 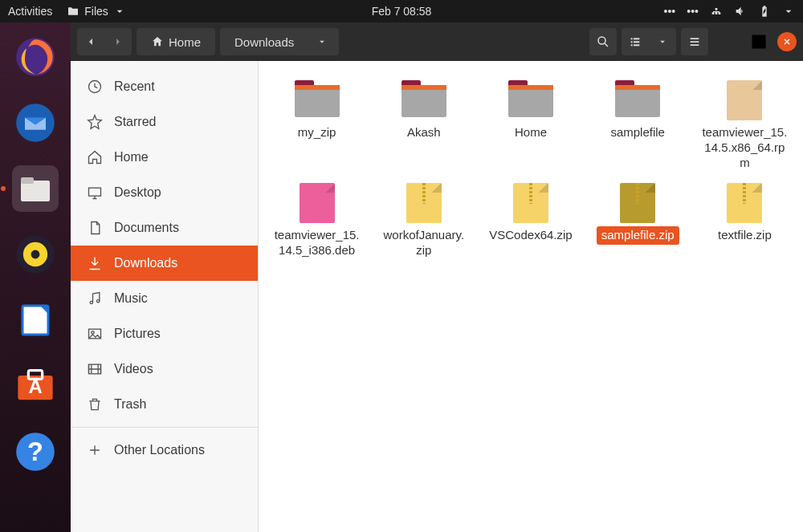 I want to click on sidebar-item-downloads: Downloads, so click(x=164, y=263).